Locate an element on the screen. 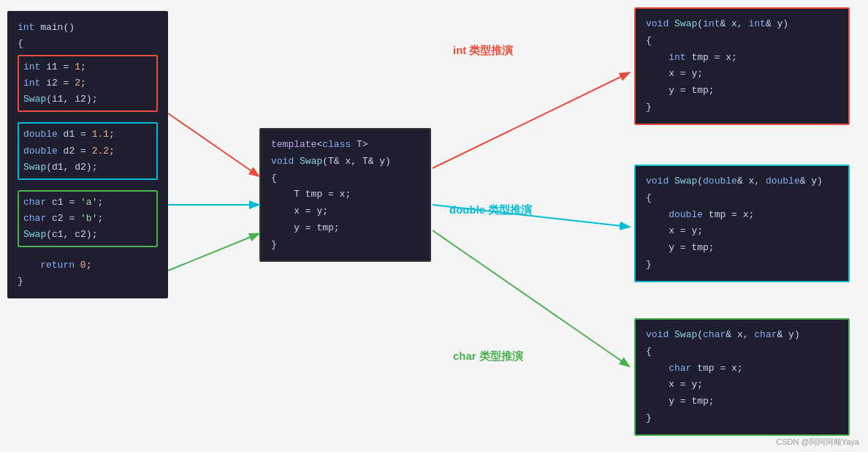 The image size is (868, 452). char-block: char c1 = 'a'; char c2 = 'b'; Swap(c1, c… is located at coordinates (88, 219).